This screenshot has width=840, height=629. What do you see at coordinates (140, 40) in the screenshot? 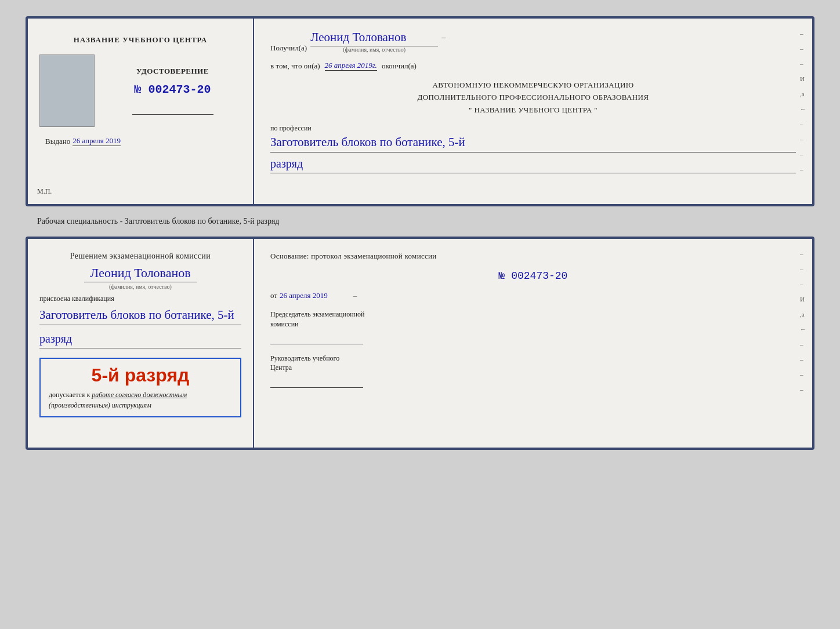
I see `cert1-title: НАЗВАНИЕ УЧЕБНОГО ЦЕНТРА` at bounding box center [140, 40].